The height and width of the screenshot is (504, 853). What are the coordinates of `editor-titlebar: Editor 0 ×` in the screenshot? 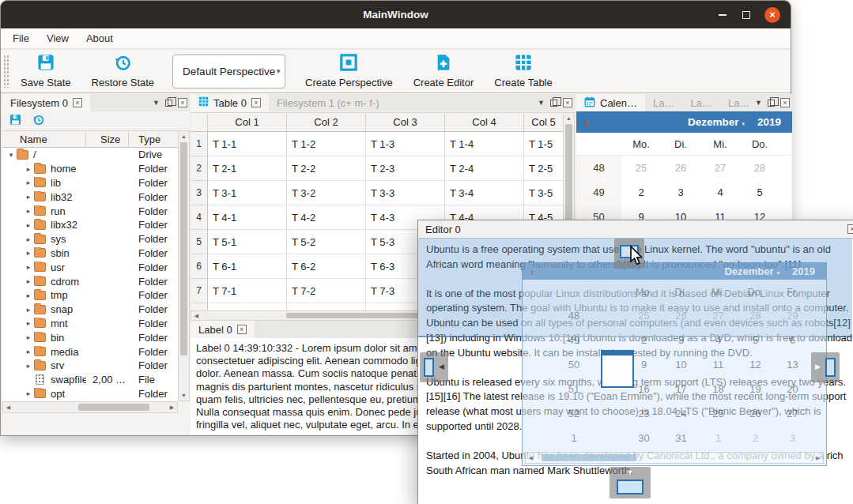 It's located at (636, 229).